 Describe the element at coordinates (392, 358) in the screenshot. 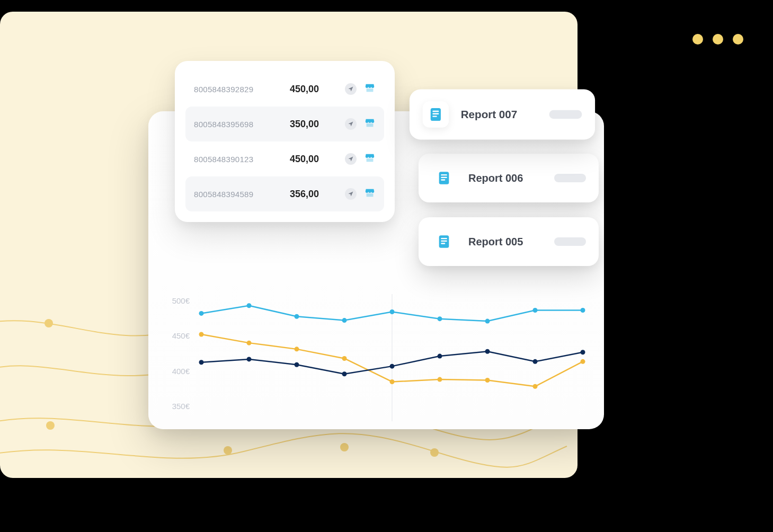

I see `chart-canvas` at that location.